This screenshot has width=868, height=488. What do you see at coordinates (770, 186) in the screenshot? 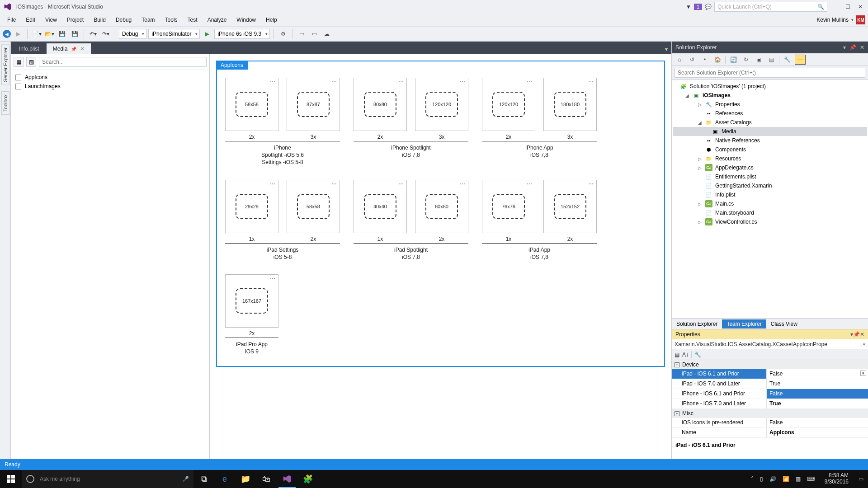
I see `tree-item: 📄GettingStarted.Xamarin` at bounding box center [770, 186].